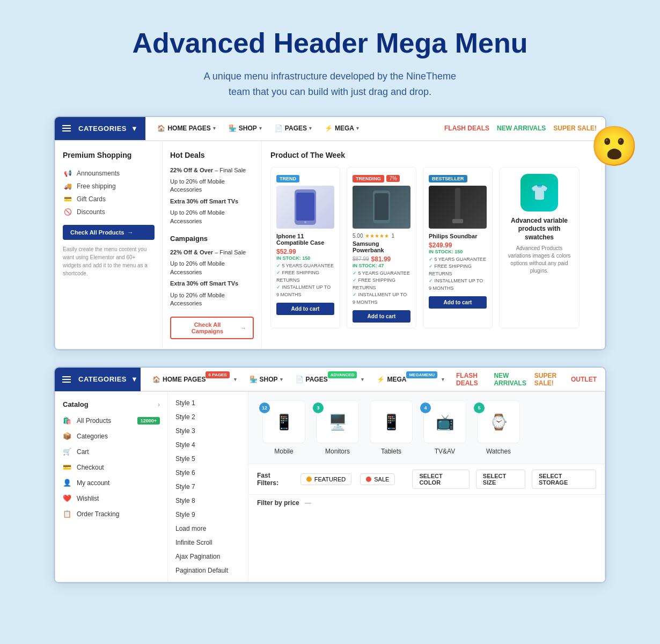 The width and height of the screenshot is (660, 644). What do you see at coordinates (208, 487) in the screenshot?
I see `styles-column: Style 1 Style 2 Style 3 Style 4 Style 5 …` at bounding box center [208, 487].